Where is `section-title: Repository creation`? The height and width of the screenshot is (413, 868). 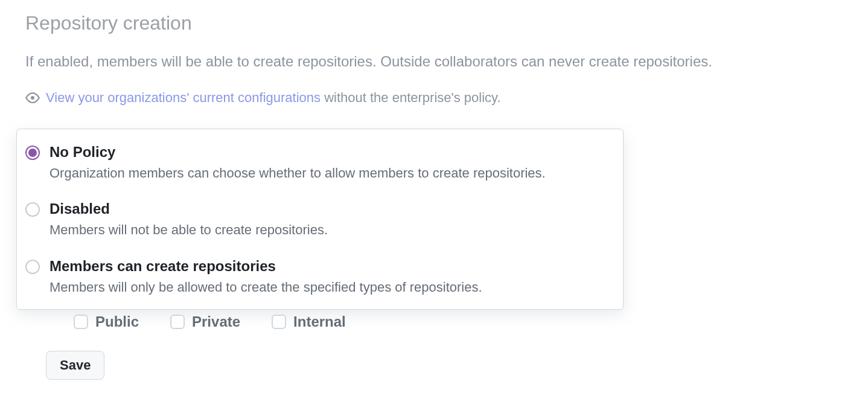
section-title: Repository creation is located at coordinates (434, 23).